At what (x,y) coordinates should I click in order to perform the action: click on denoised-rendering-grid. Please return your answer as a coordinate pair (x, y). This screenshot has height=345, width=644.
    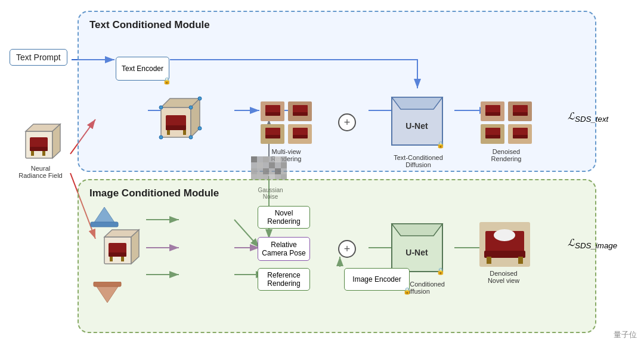
    Looking at the image, I should click on (506, 124).